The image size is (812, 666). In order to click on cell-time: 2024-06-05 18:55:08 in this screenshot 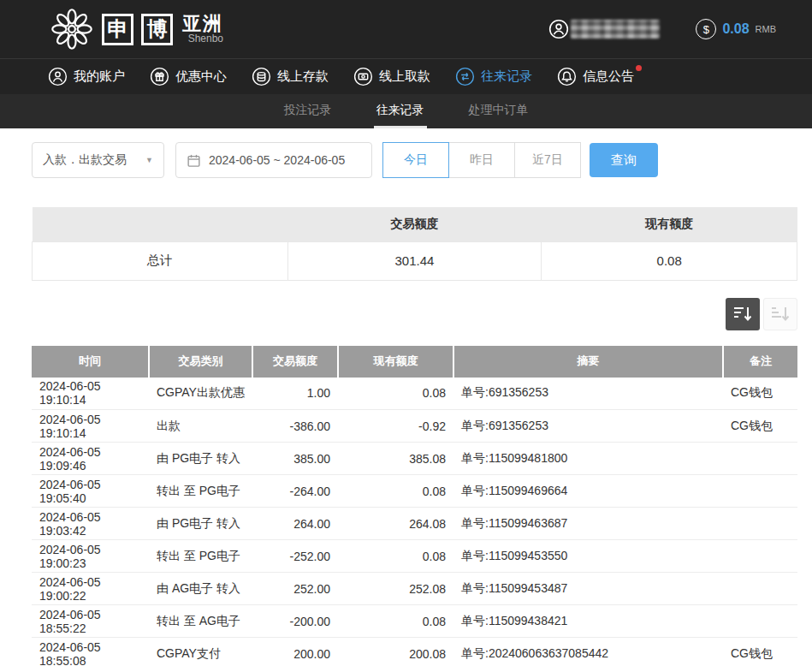, I will do `click(91, 652)`.